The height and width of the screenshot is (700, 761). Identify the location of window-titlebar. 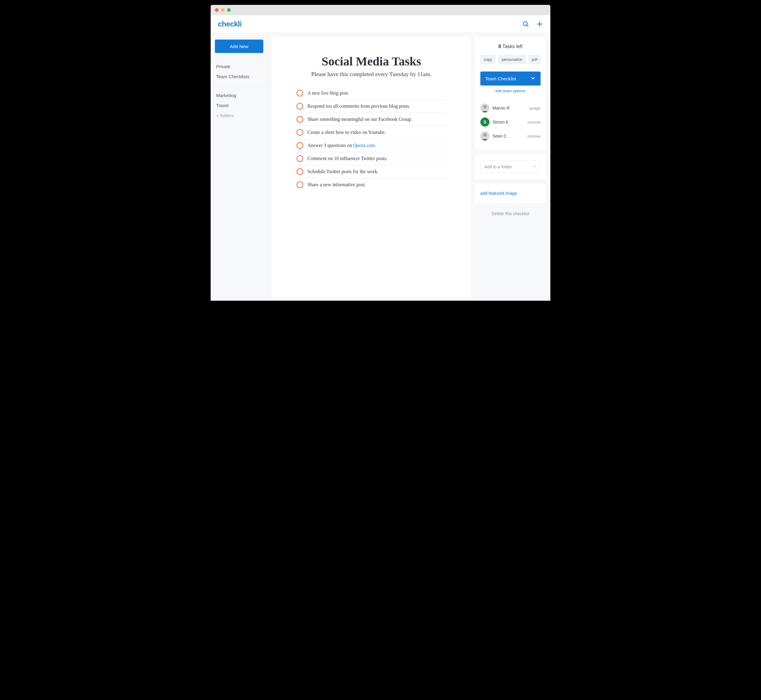
(380, 10).